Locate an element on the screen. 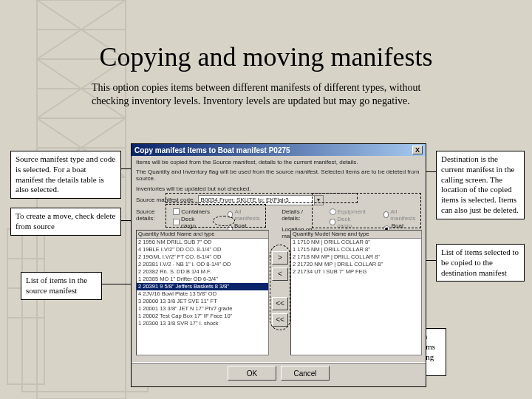  details-label: Details / details: is located at coordinates (299, 215).